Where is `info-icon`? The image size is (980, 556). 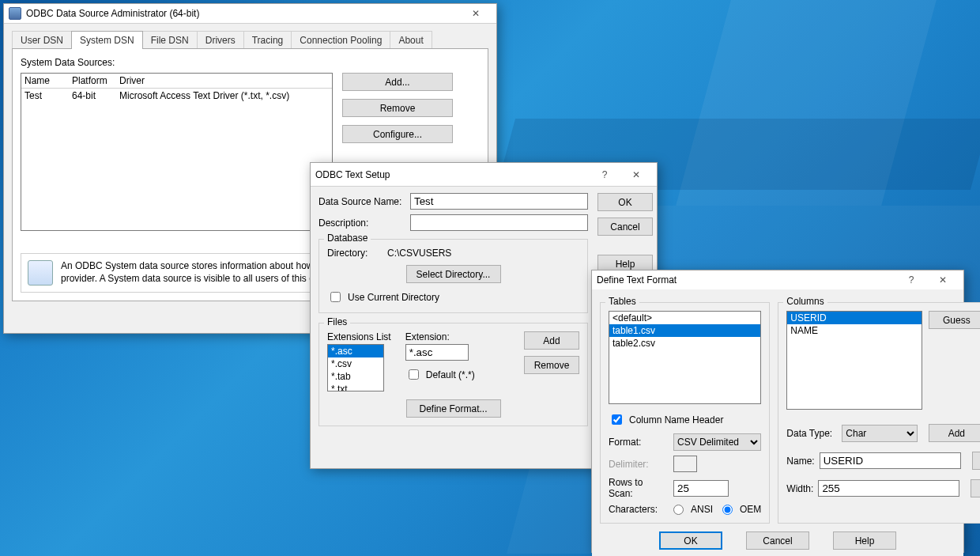 info-icon is located at coordinates (40, 273).